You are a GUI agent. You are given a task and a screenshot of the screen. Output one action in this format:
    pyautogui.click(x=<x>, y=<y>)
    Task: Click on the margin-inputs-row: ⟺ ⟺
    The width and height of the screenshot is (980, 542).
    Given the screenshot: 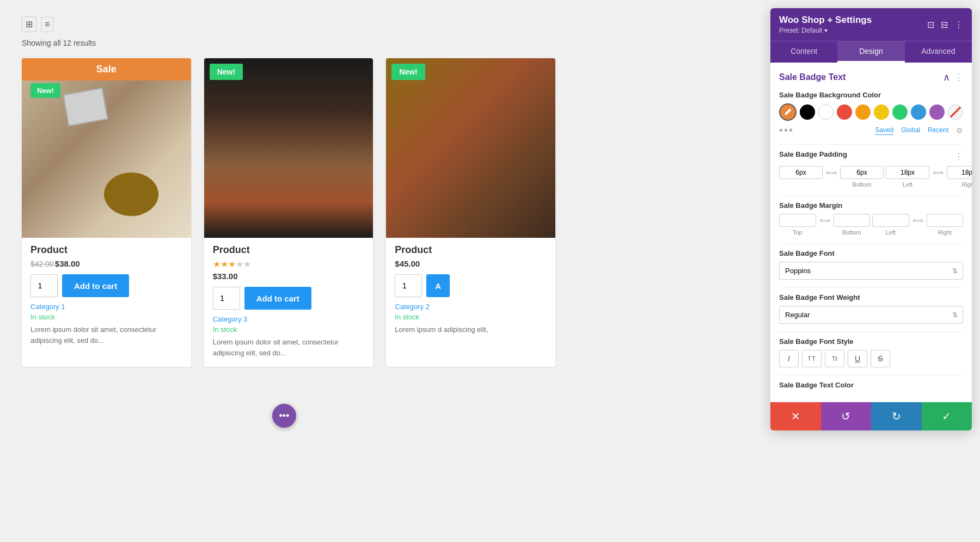 What is the action you would take?
    pyautogui.click(x=871, y=220)
    